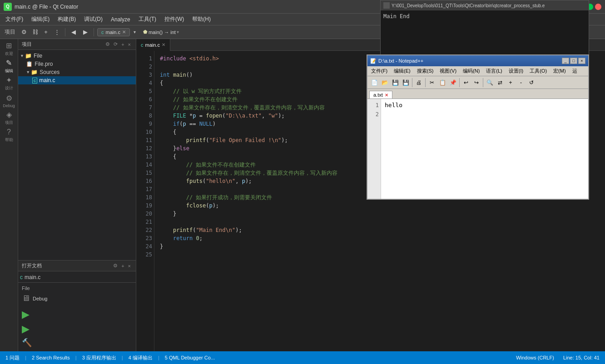 This screenshot has height=364, width=605. I want to click on np-zoom-restore: ↺, so click(531, 83).